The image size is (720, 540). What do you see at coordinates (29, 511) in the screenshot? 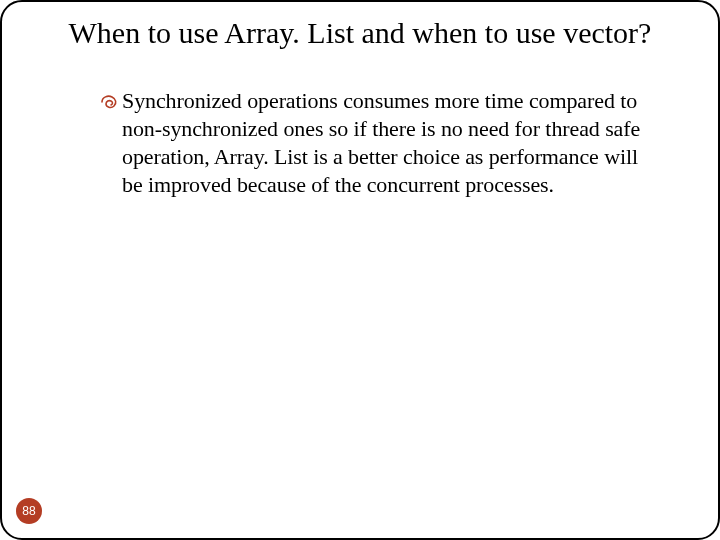
I see `page-number-badge: 88` at bounding box center [29, 511].